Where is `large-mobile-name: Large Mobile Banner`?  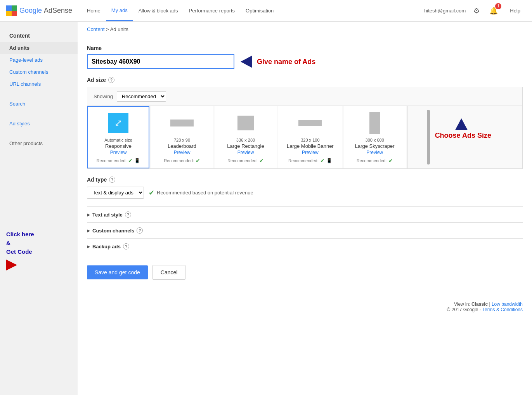 large-mobile-name: Large Mobile Banner is located at coordinates (310, 146).